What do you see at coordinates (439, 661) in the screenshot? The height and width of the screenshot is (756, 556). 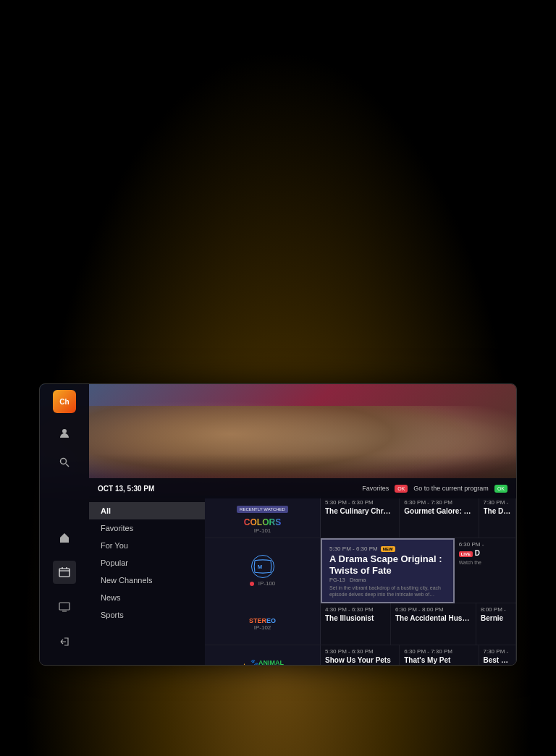 I see `my-pet-title: That's My Pet` at bounding box center [439, 661].